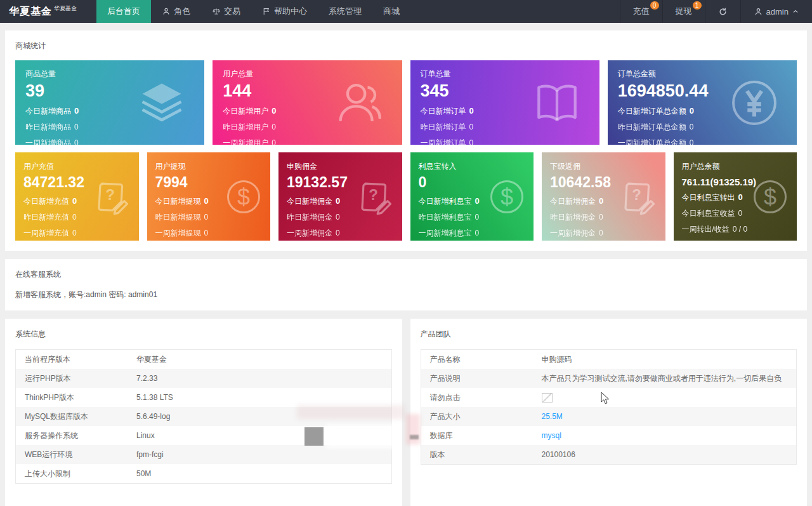  What do you see at coordinates (736, 197) in the screenshot?
I see `stat-card: 用户总余额 761.11(91325.19) 今日利息宝转出0 今日利息宝收益0…` at bounding box center [736, 197].